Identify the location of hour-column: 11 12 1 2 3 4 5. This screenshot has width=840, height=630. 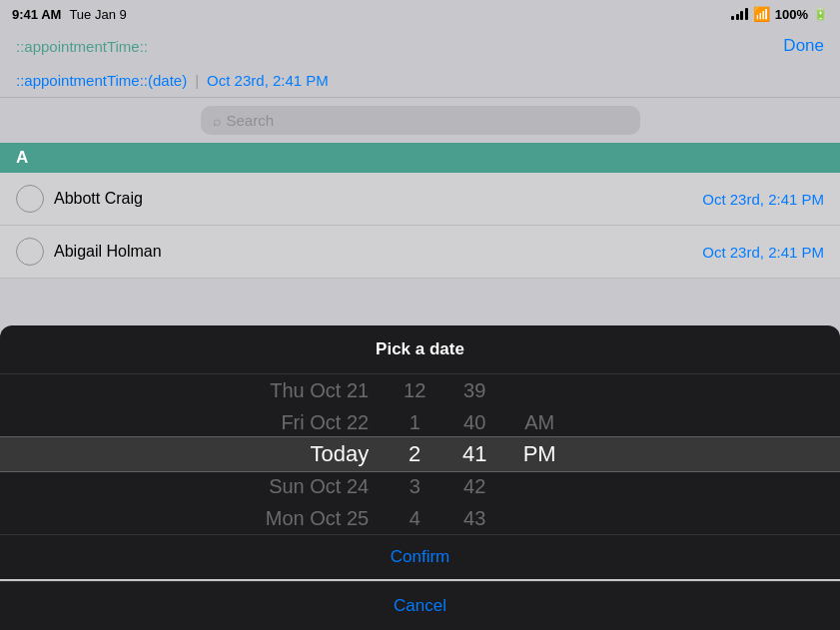
(415, 454).